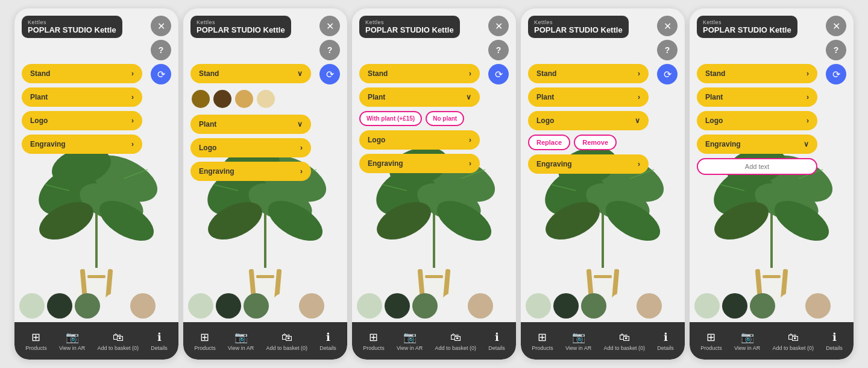 The image size is (868, 368). I want to click on with-plant-btn: With plant (+£15), so click(391, 118).